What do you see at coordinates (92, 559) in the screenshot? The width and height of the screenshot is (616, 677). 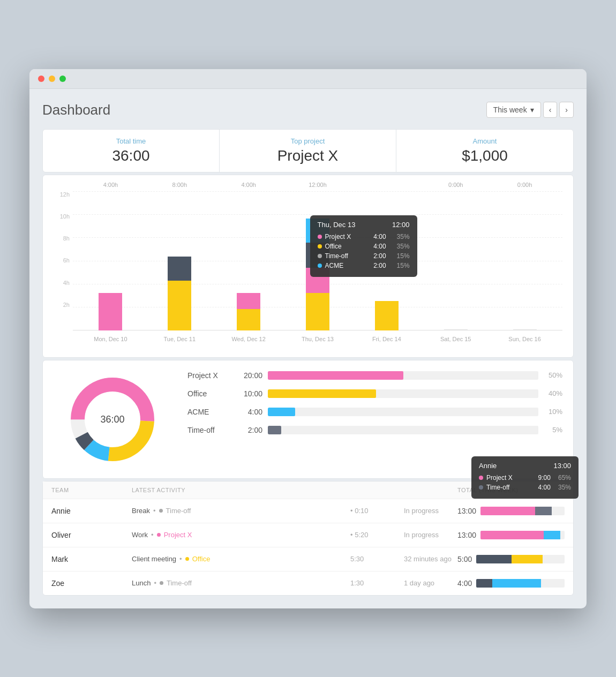 I see `team-name-mark: Mark` at bounding box center [92, 559].